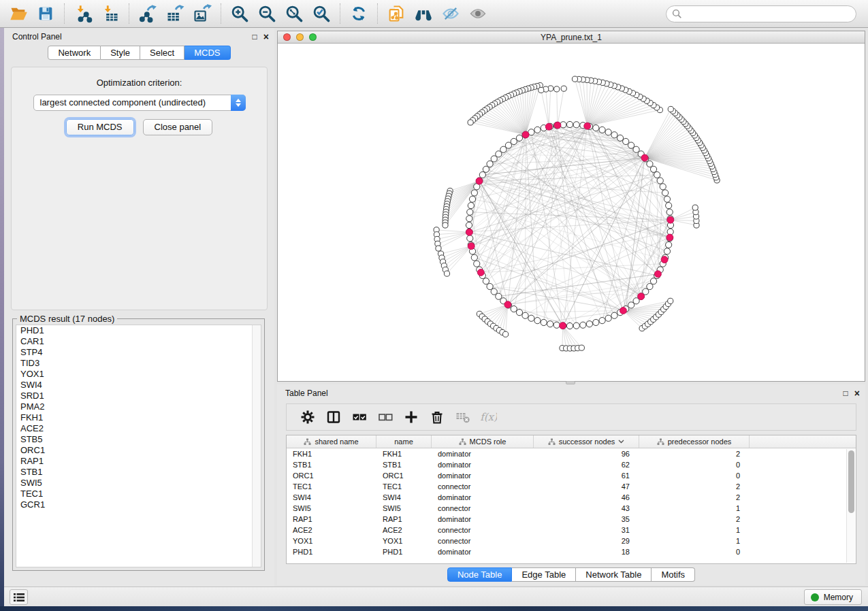  Describe the element at coordinates (571, 530) in the screenshot. I see `table-row: ACE2ACE2connector311` at that location.